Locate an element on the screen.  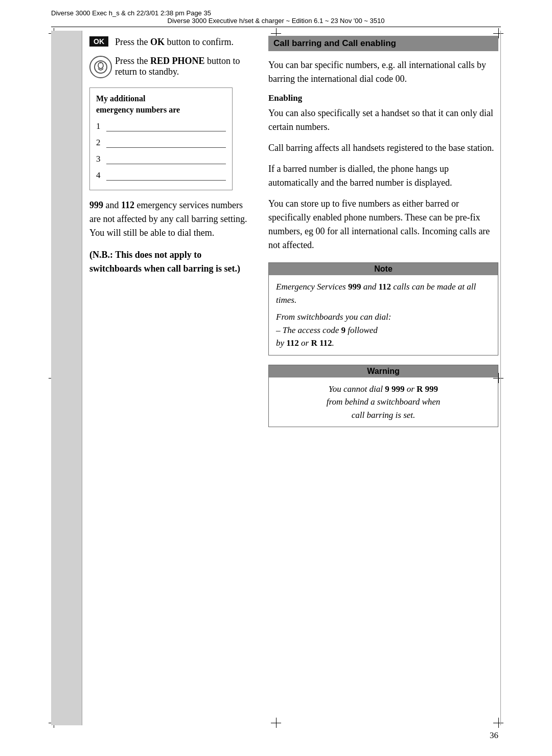
page-header: Diverse 3000 Exec h_s & ch 22/3/01 2:38 … is located at coordinates (276, 18).